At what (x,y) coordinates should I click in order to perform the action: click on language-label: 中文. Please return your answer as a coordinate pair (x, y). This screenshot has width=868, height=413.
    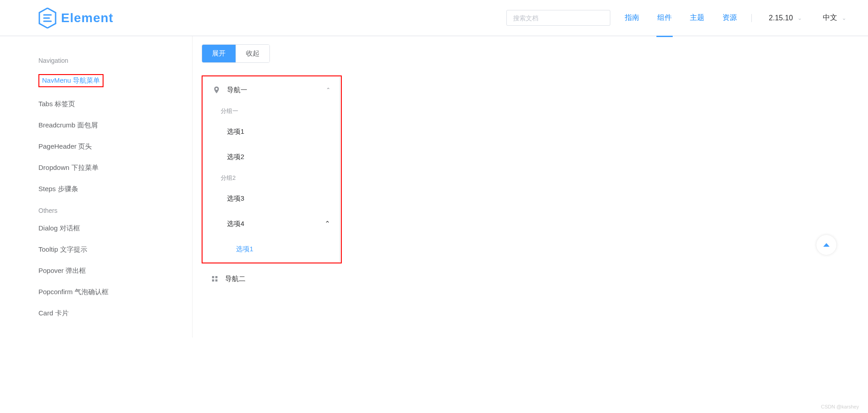
    Looking at the image, I should click on (830, 18).